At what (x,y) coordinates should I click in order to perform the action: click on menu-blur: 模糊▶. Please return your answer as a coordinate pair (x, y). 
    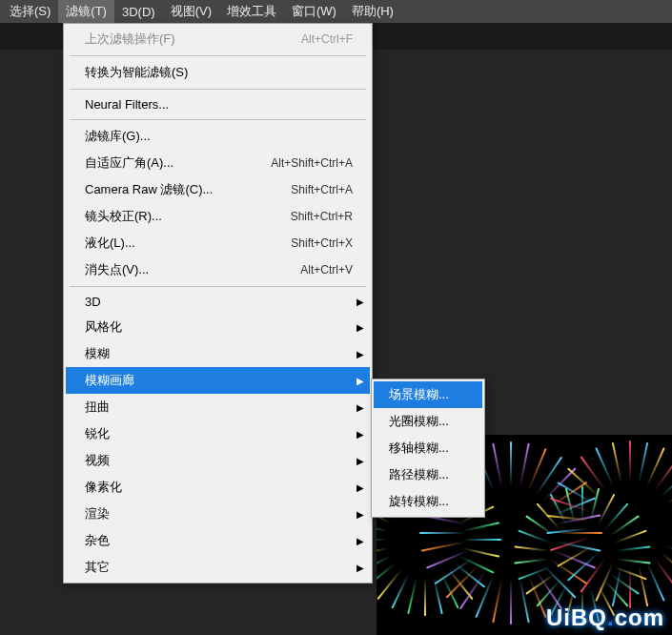
    Looking at the image, I should click on (217, 354).